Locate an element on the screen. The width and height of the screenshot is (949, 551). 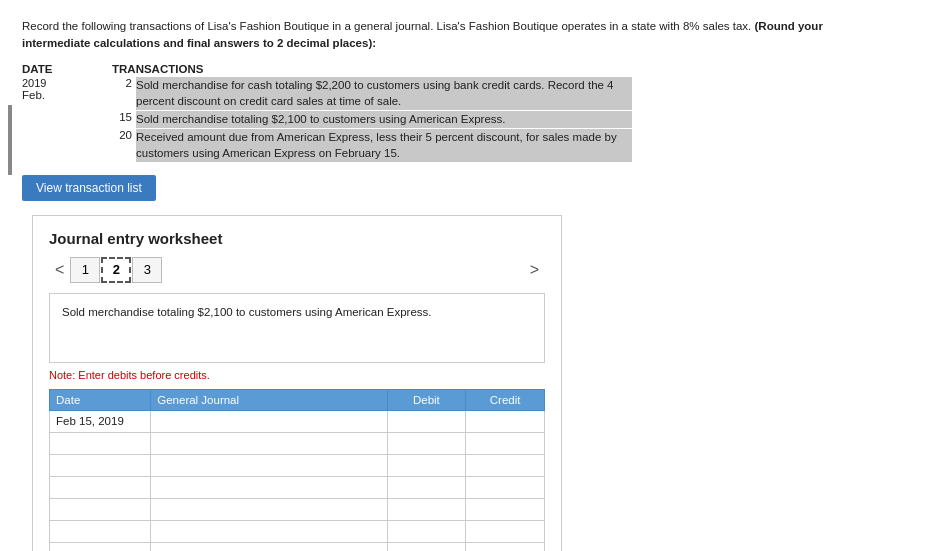
left-bar-decoration is located at coordinates (10, 140).